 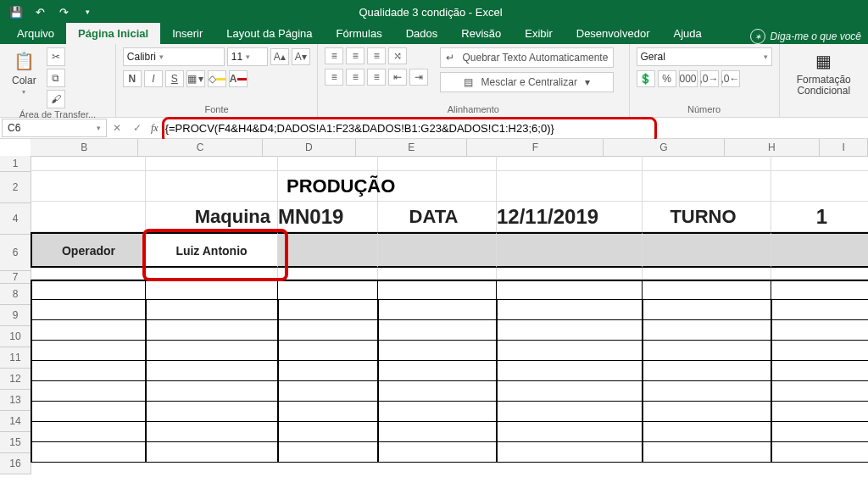 I want to click on col-header: D, so click(x=310, y=147).